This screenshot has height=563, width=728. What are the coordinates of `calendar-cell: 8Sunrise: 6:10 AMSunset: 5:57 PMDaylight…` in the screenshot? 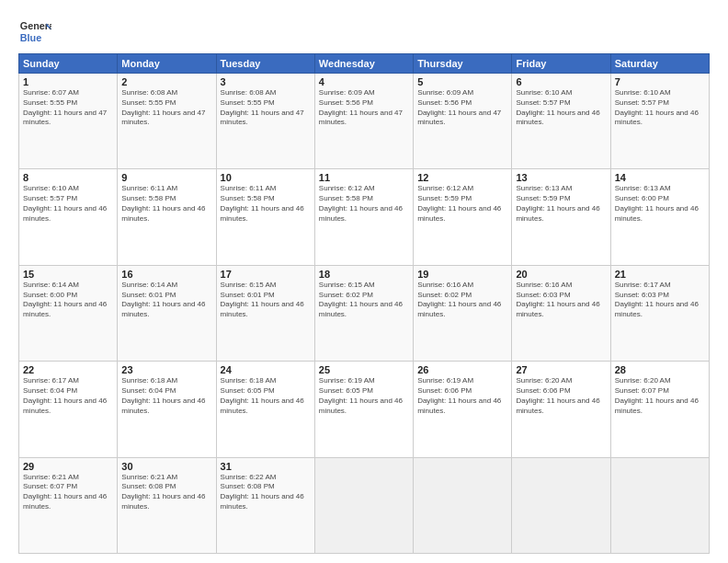 It's located at (68, 217).